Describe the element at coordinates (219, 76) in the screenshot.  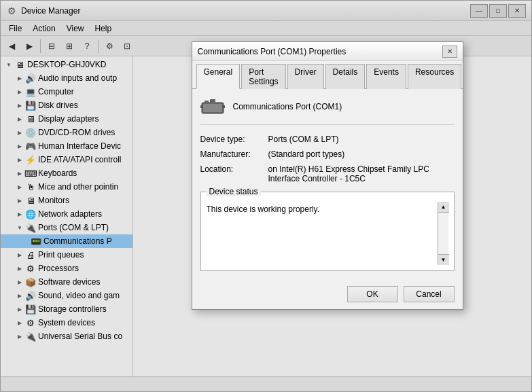
I see `tab-general: General` at that location.